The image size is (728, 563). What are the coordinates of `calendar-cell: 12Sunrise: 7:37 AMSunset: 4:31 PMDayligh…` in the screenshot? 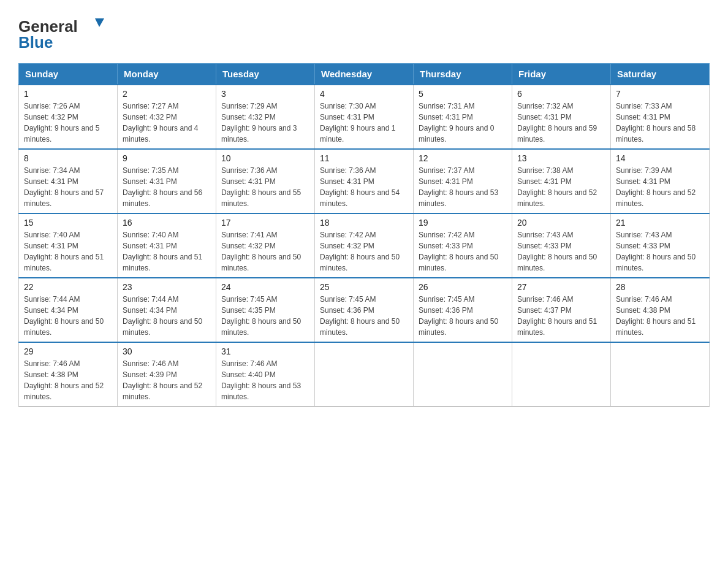 It's located at (463, 182).